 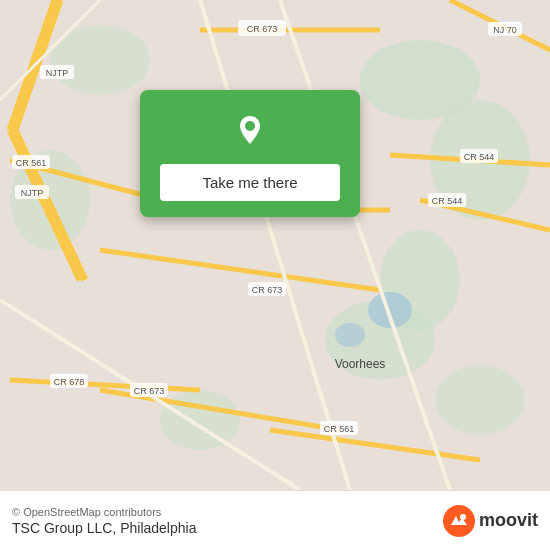 What do you see at coordinates (250, 154) in the screenshot?
I see `location-popup: Take me there` at bounding box center [250, 154].